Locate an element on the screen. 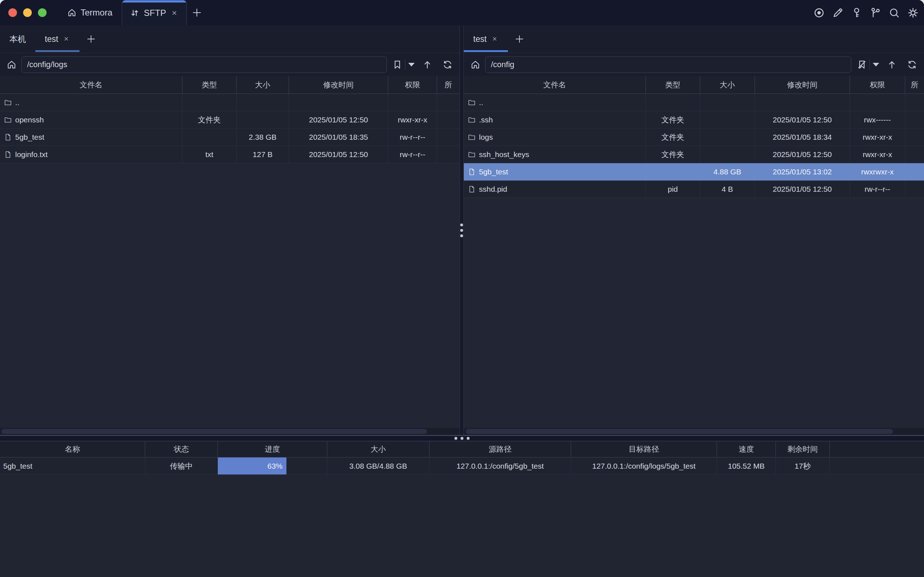 This screenshot has height=577, width=924. left-tab-local-label: 本机 is located at coordinates (18, 39).